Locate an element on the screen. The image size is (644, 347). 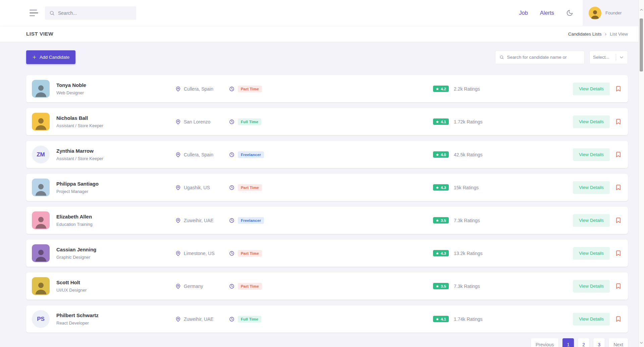
list-toolbar: Add Candidate Select... is located at coordinates (327, 57).